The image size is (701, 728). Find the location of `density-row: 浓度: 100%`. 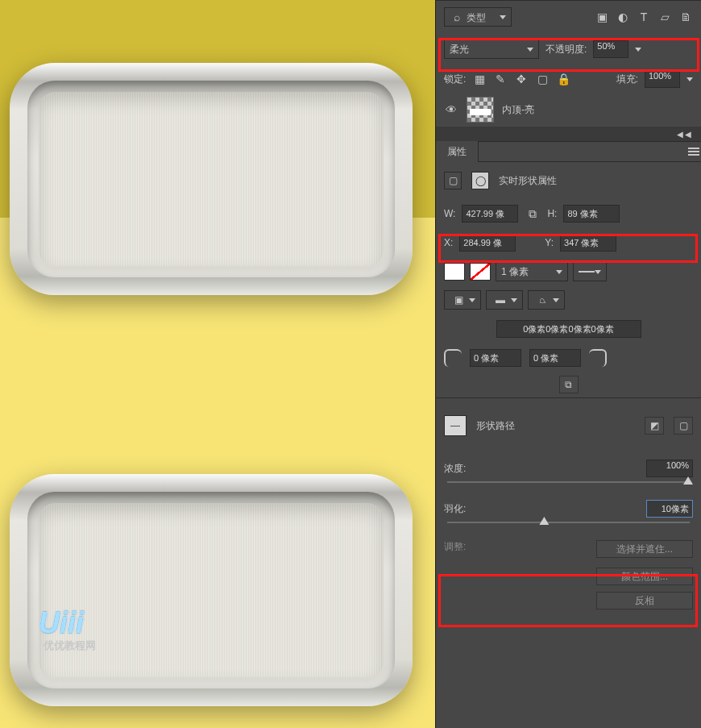

density-row: 浓度: 100% is located at coordinates (569, 468).